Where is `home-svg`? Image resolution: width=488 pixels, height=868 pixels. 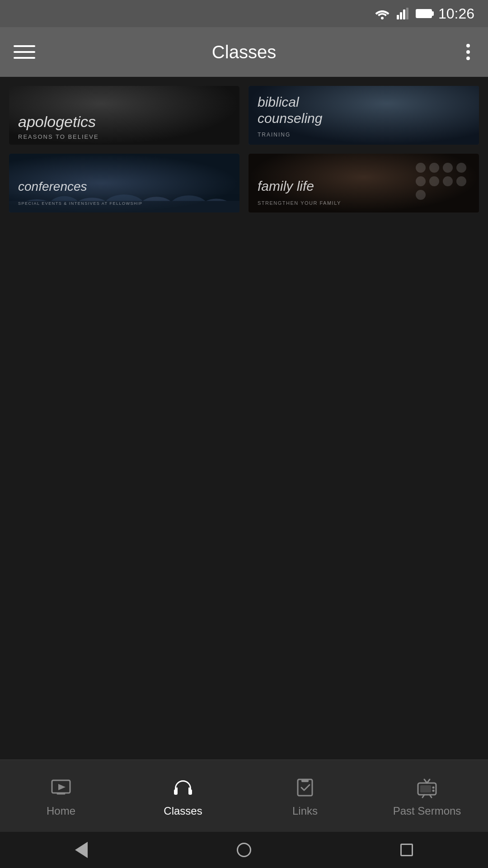 home-svg is located at coordinates (61, 788).